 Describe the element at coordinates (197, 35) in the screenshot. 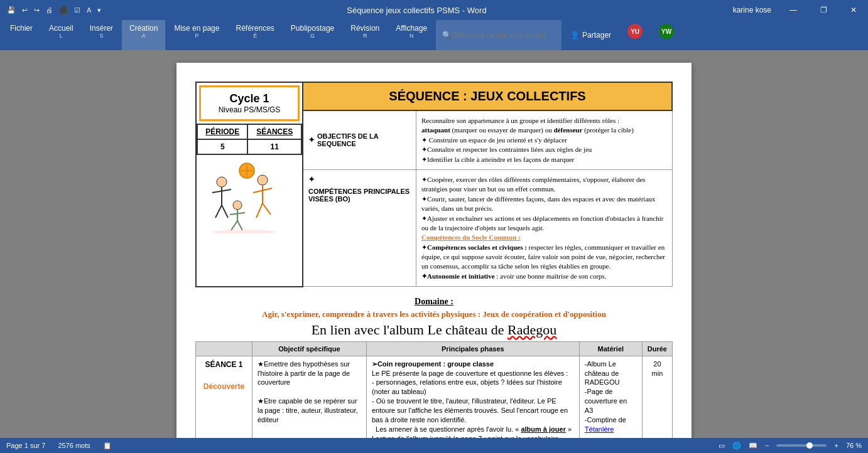

I see `tab-mise-en-page: Mise en page P` at that location.